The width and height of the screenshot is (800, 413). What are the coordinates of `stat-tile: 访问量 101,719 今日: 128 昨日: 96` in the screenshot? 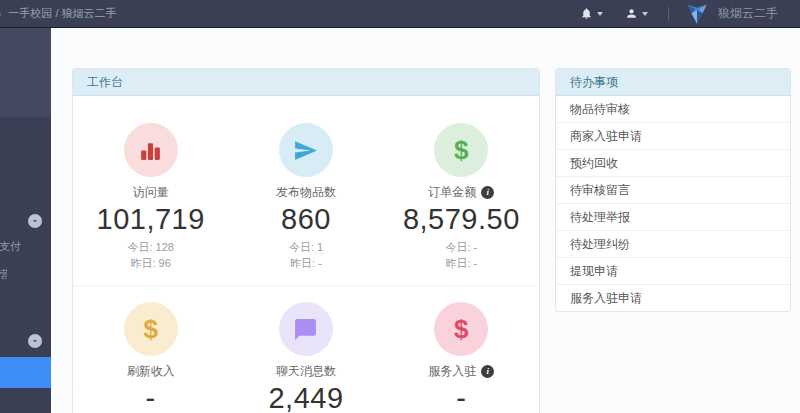 It's located at (150, 197).